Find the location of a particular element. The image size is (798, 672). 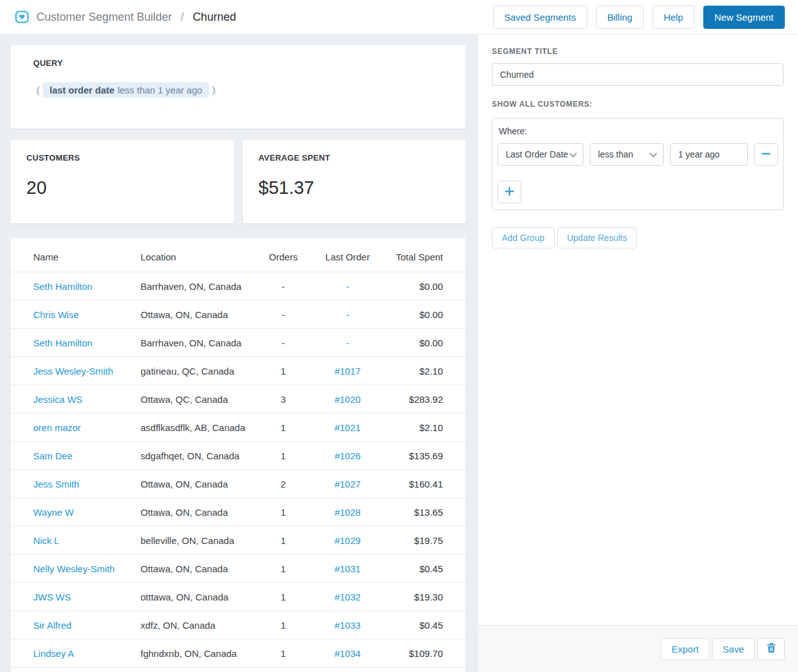

average-spent-stat-value: $51.37 is located at coordinates (354, 188).